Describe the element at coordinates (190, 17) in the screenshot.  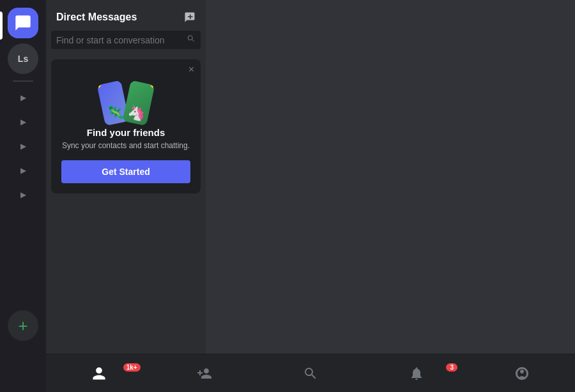
I see `new-dm-icon` at that location.